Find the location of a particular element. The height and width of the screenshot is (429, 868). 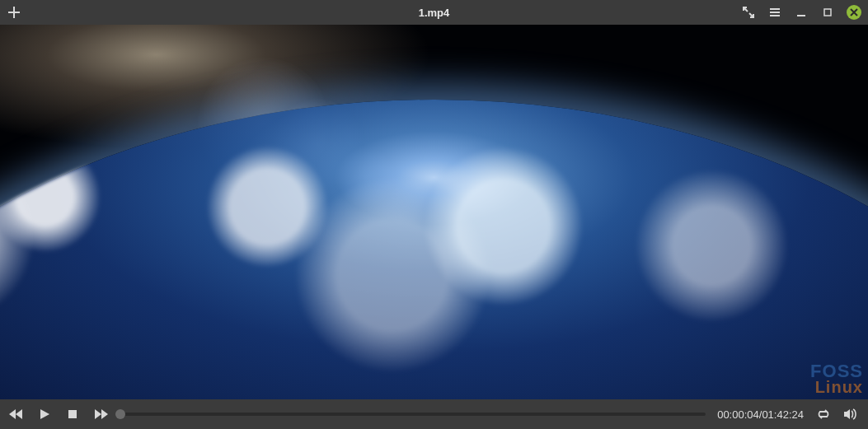

titlebar: 1.mp4 is located at coordinates (434, 12).